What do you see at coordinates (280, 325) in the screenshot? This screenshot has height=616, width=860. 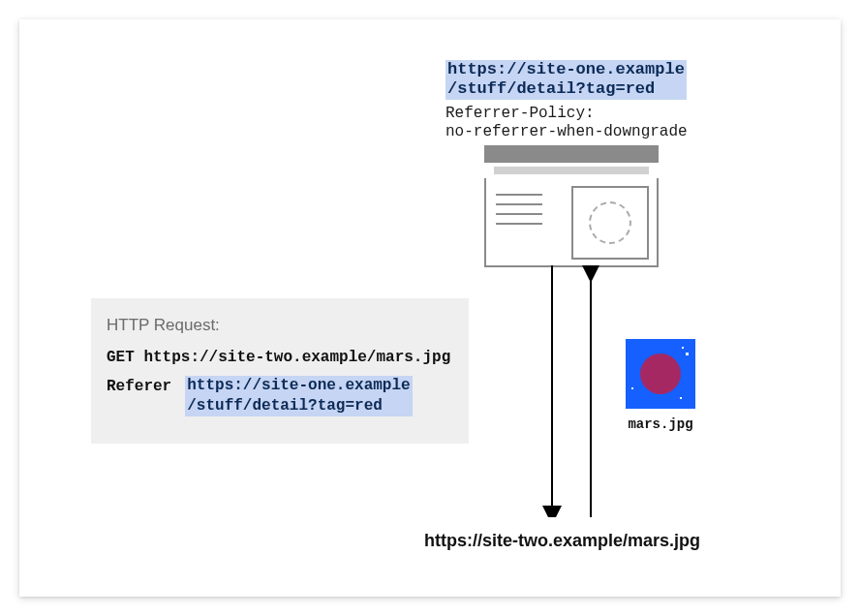 I see `http-request-label: HTTP Request:` at bounding box center [280, 325].